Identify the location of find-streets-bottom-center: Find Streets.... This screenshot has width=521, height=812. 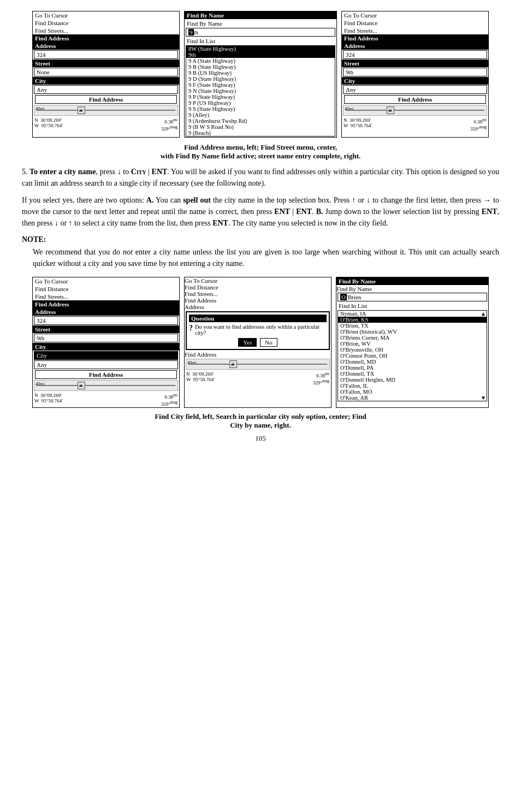
(258, 294).